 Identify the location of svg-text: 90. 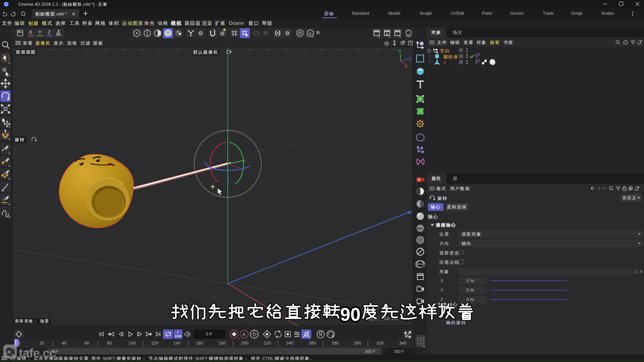
(350, 314).